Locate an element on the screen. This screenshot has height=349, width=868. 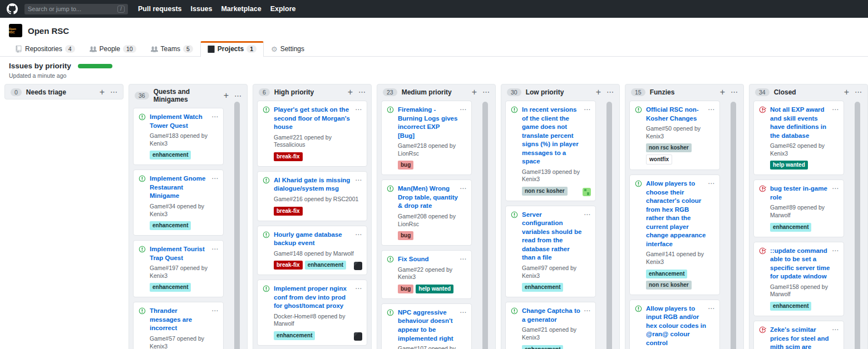
tab-projects: Projects 1 is located at coordinates (232, 49).